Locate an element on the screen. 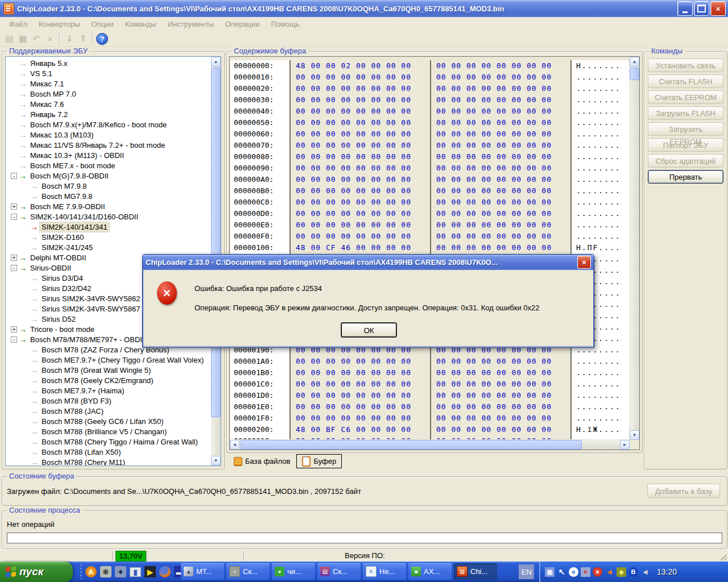 This screenshot has width=728, height=582. tree-item: Bosch MP 7.0 is located at coordinates (108, 94).